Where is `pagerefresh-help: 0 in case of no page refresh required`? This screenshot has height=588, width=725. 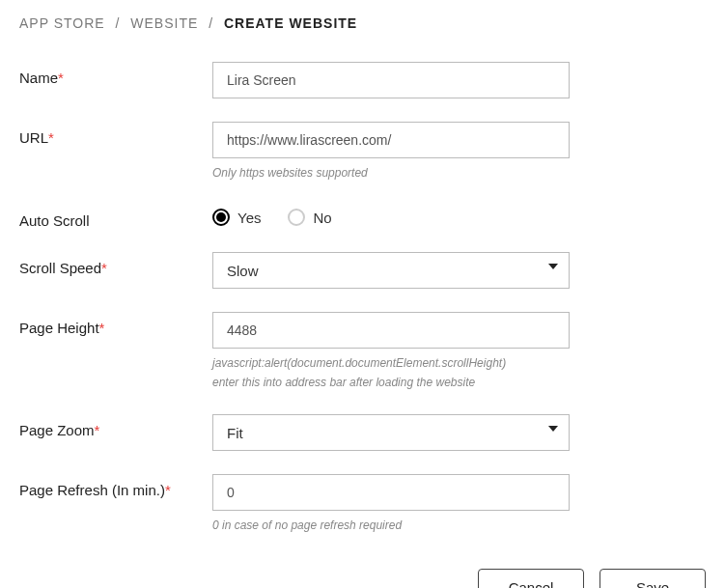 pagerefresh-help: 0 in case of no page refresh required is located at coordinates (391, 525).